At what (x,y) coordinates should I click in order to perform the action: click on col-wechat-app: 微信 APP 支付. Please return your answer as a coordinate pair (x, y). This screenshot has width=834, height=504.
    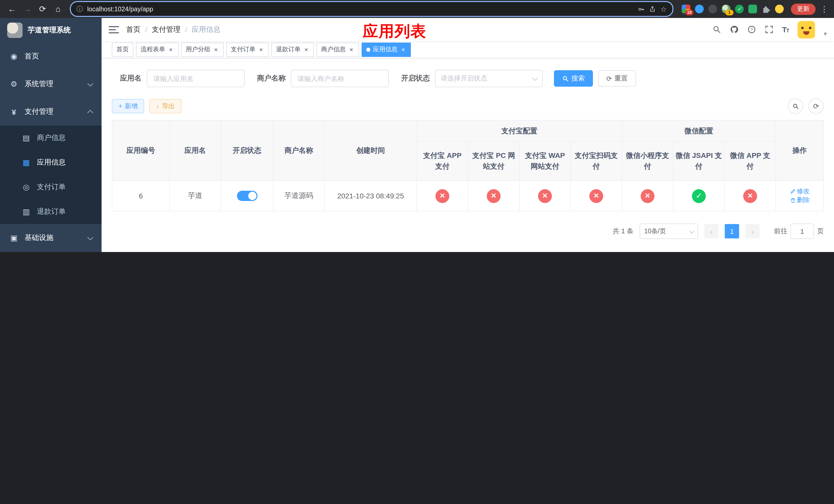
    Looking at the image, I should click on (750, 161).